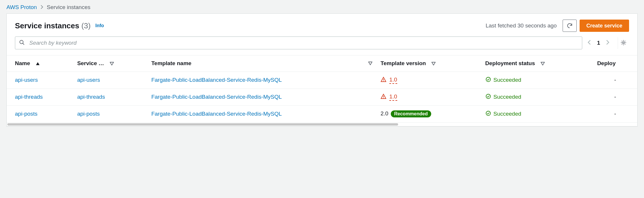  What do you see at coordinates (521, 26) in the screenshot?
I see `last-fetched-text: Last fetched 30 seconds ago` at bounding box center [521, 26].